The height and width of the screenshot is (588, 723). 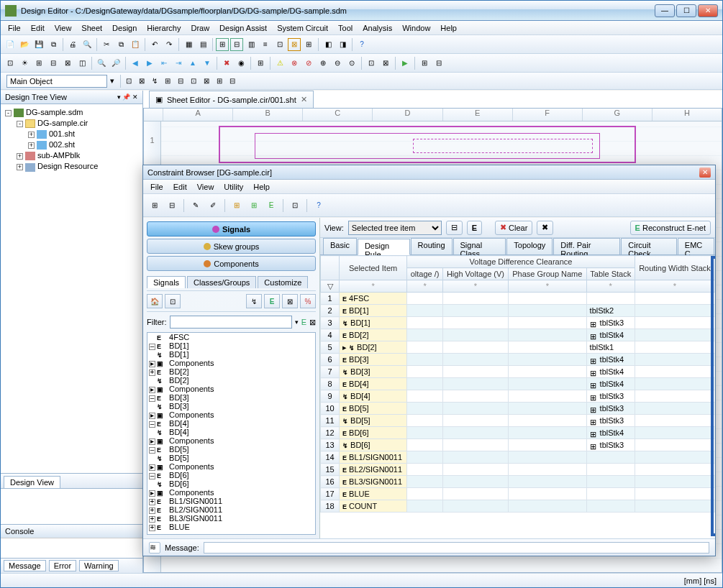 What do you see at coordinates (262, 187) in the screenshot?
I see `cb-menu-help: Help` at bounding box center [262, 187].